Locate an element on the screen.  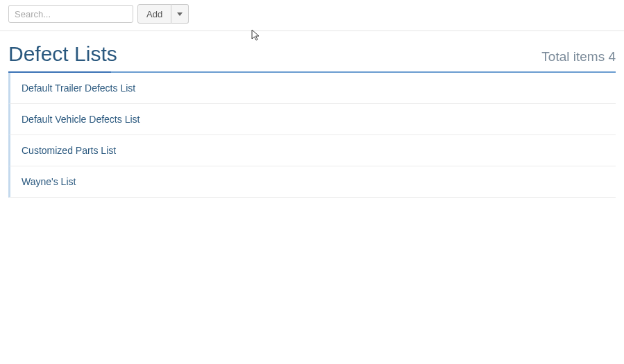
list-item-label: Default Trailer Defects List is located at coordinates (78, 88).